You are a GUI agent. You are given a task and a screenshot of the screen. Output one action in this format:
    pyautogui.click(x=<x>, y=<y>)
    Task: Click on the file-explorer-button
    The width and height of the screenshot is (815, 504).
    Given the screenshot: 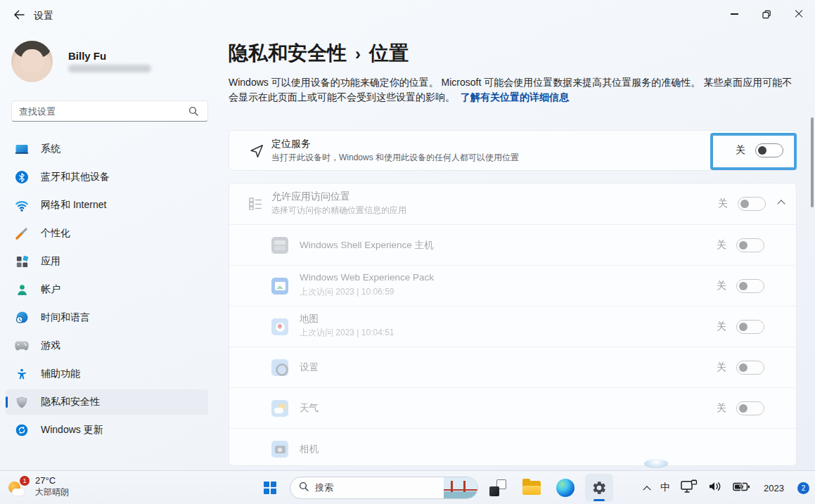 What is the action you would take?
    pyautogui.click(x=532, y=488)
    